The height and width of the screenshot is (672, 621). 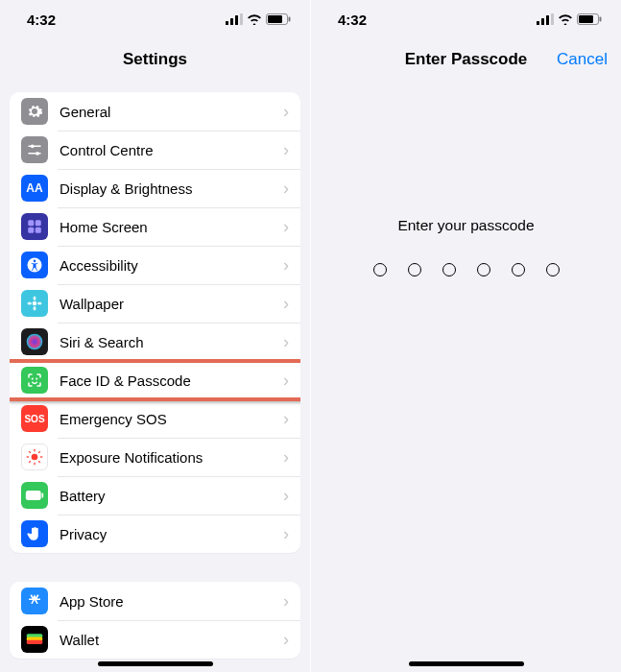 What do you see at coordinates (171, 227) in the screenshot?
I see `row-label: Home Screen` at bounding box center [171, 227].